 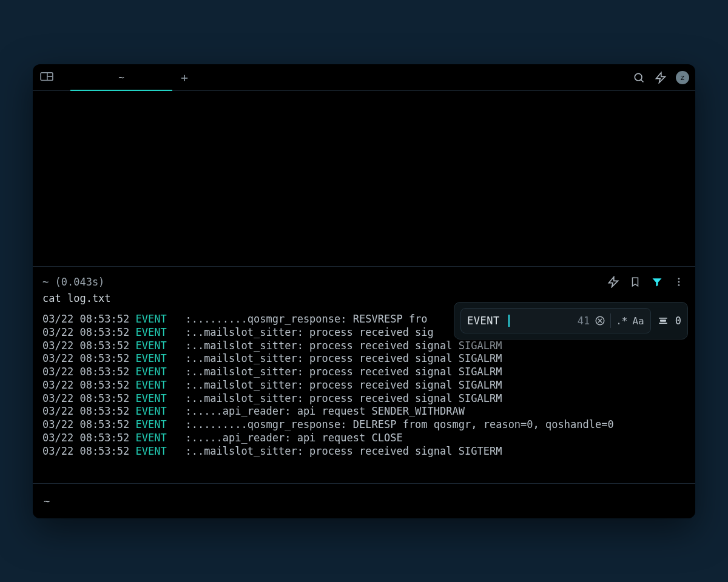 I want to click on search-match-count: 41, so click(x=584, y=321).